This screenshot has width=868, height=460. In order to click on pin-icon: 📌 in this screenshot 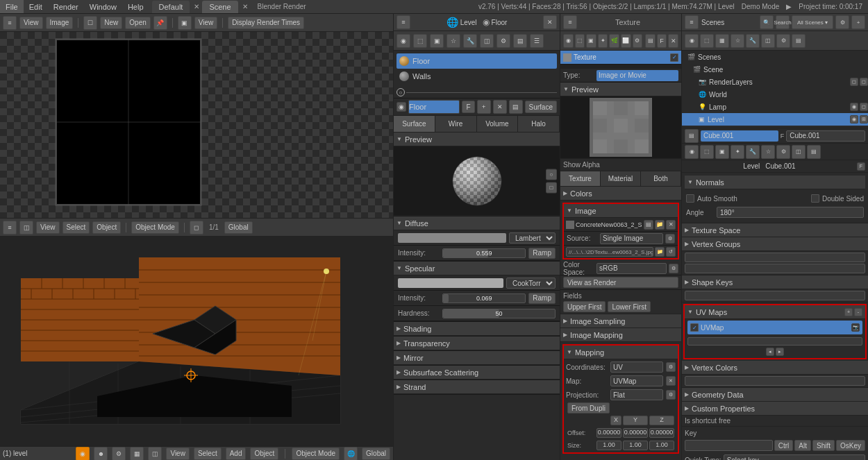, I will do `click(160, 23)`.